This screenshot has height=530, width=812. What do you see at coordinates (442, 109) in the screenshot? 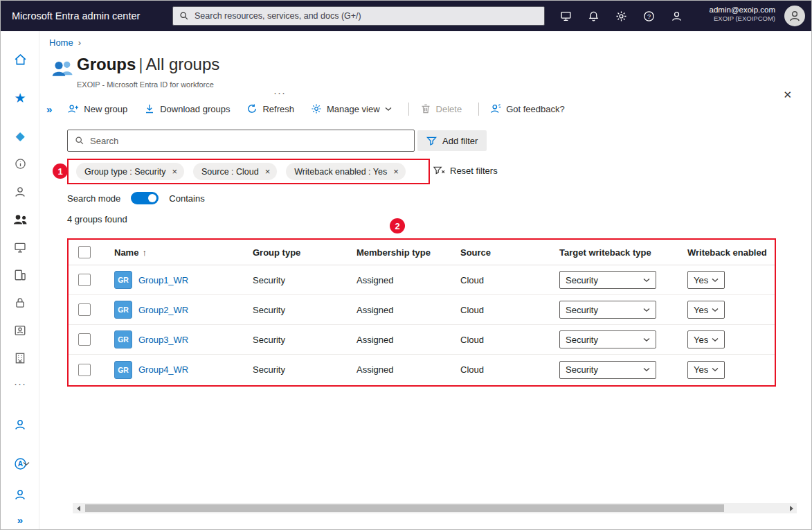
I see `delete-button: Delete` at bounding box center [442, 109].